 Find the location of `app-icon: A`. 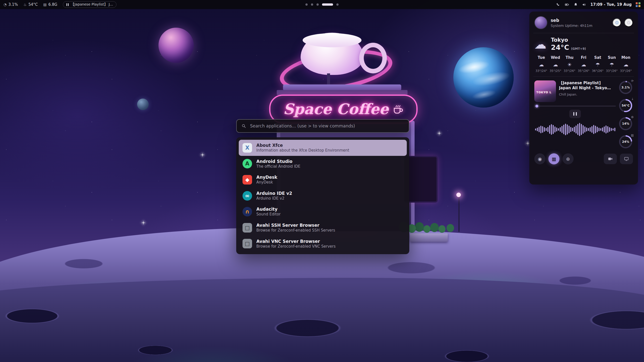

app-icon: A is located at coordinates (247, 164).